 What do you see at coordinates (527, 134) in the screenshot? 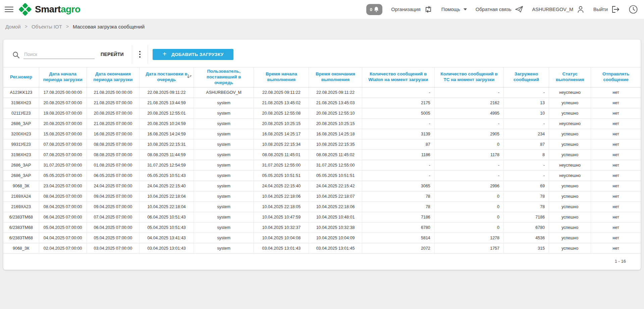
I see `table-cell: 234` at bounding box center [527, 134].